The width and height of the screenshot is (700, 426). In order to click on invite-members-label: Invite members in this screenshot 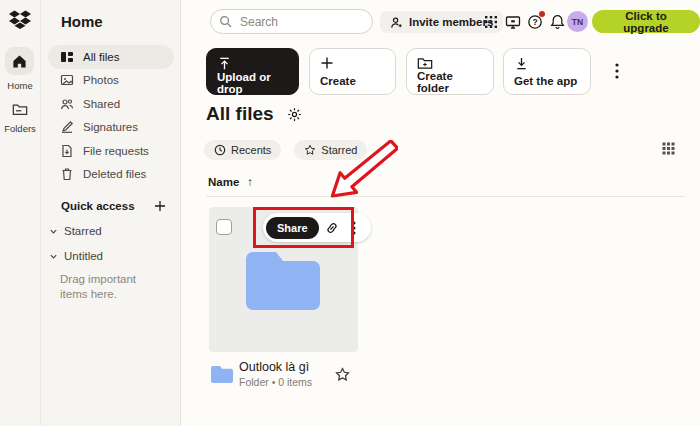, I will do `click(451, 22)`.